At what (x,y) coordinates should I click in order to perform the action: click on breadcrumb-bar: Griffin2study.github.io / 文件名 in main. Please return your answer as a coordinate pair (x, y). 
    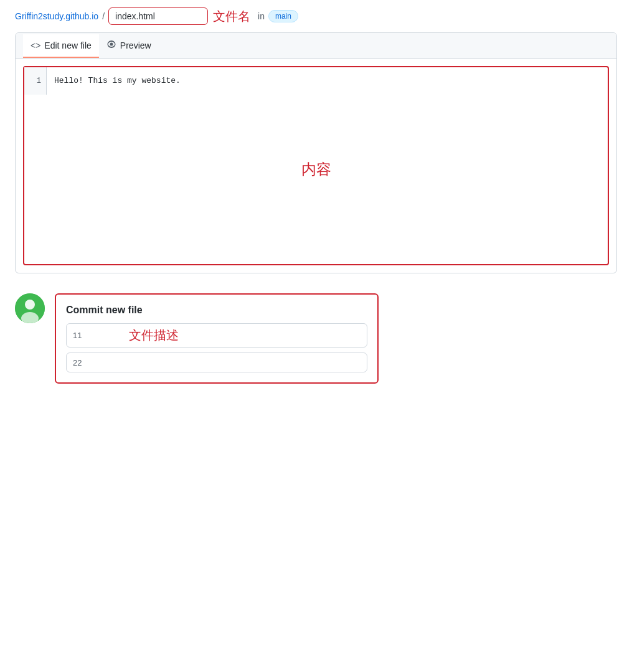
    Looking at the image, I should click on (316, 16).